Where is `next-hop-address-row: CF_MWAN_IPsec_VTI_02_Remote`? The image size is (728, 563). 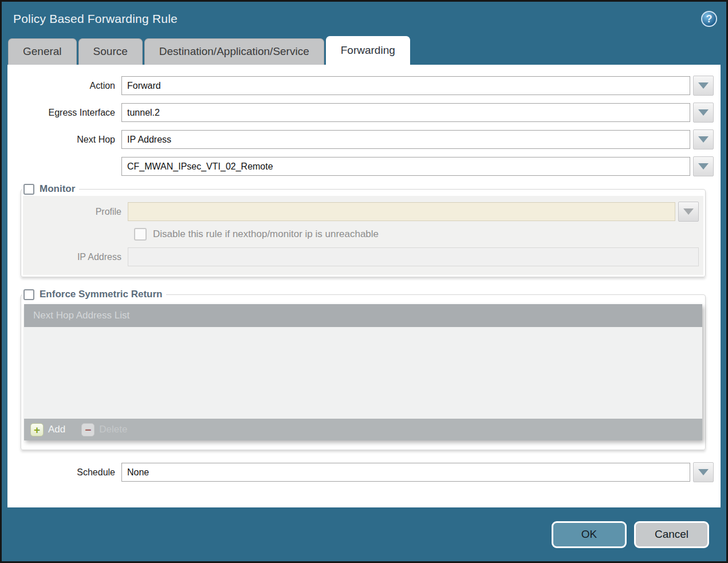
next-hop-address-row: CF_MWAN_IPsec_VTI_02_Remote is located at coordinates (361, 166).